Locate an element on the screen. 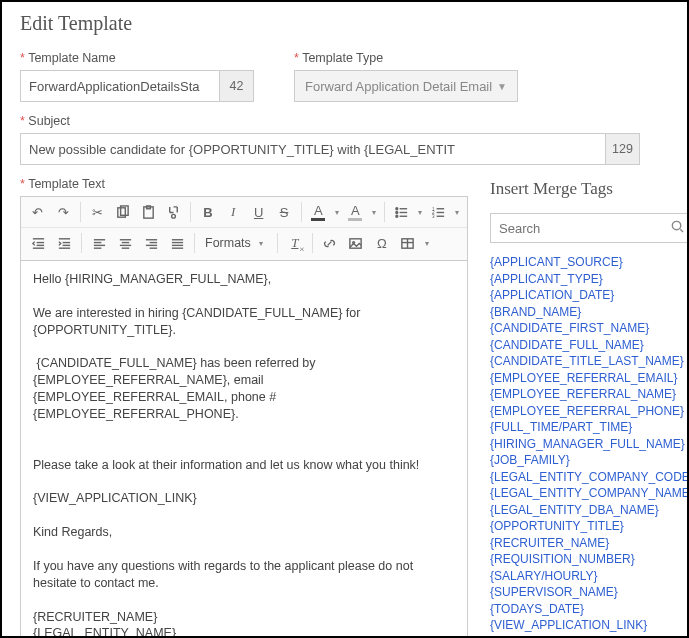 The width and height of the screenshot is (689, 638). merge-tag-item: {LEGAL_ENTITY_COMPANY_CODE} is located at coordinates (590, 477).